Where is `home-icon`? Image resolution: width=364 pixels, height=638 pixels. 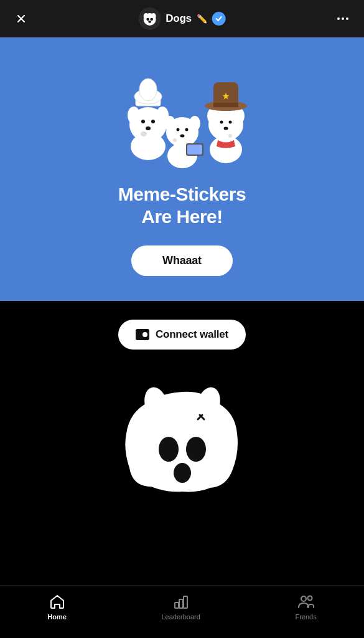 home-icon is located at coordinates (57, 602).